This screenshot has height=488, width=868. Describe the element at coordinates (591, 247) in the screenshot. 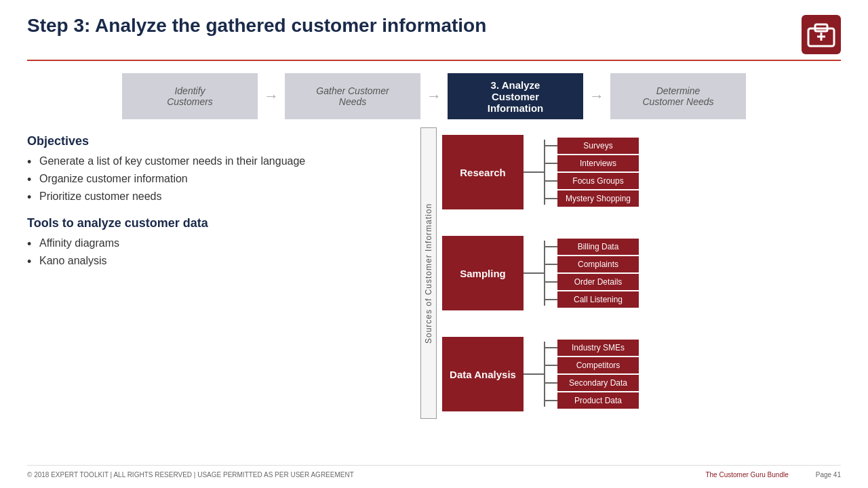

I see `item-billing-data: Billing Data` at that location.